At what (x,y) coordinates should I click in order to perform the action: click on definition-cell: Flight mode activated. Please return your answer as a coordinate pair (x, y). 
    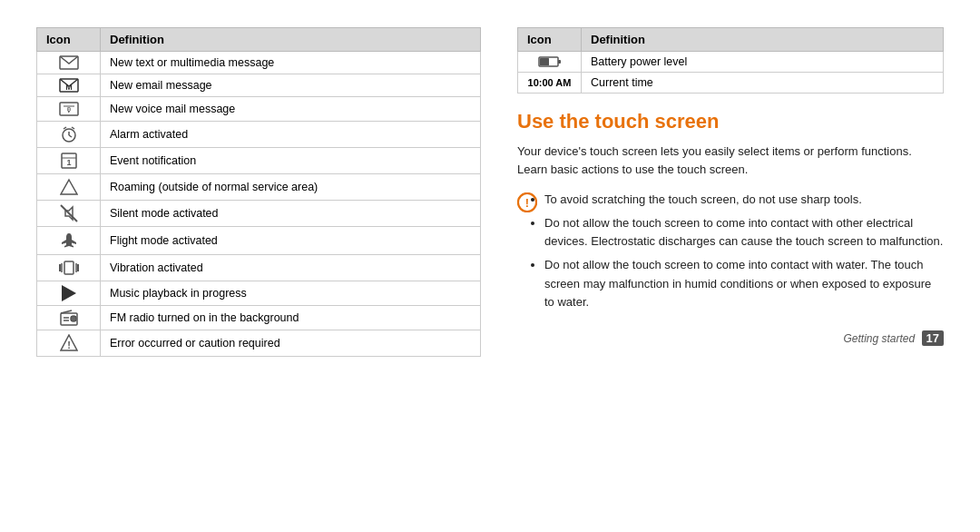
    Looking at the image, I should click on (290, 241).